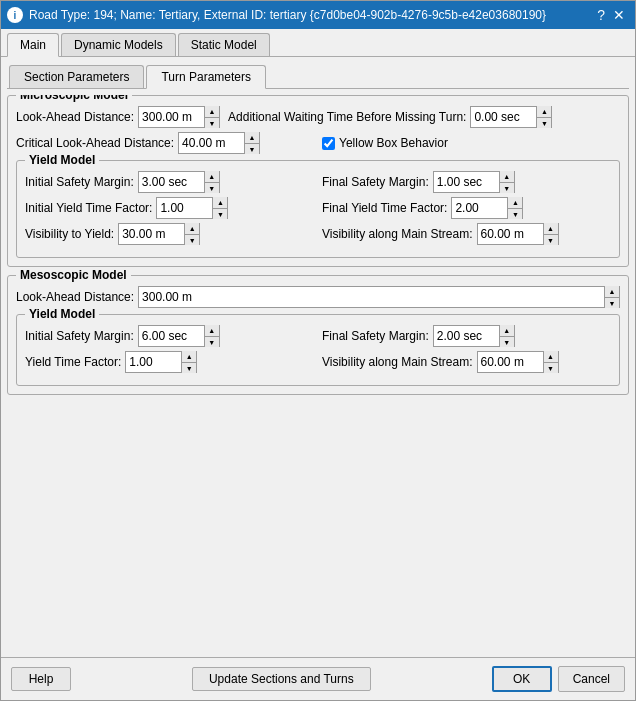  Describe the element at coordinates (172, 336) in the screenshot. I see `meso-initial-safety-input` at that location.